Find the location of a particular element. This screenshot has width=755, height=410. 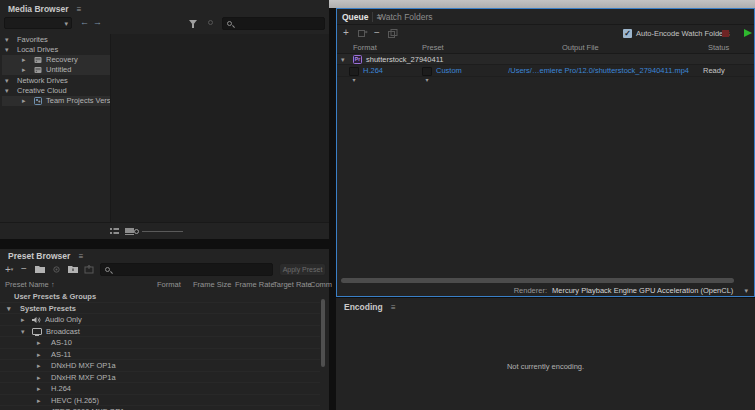

tree-item-label: Creative Cloud is located at coordinates (42, 91).